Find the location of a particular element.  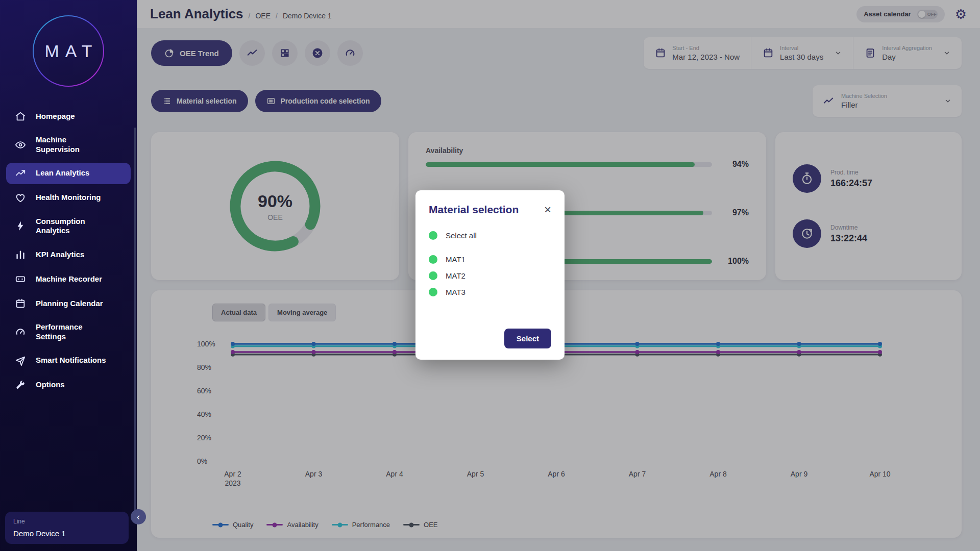

sidebar-item-homepage: Homepage is located at coordinates (68, 116).